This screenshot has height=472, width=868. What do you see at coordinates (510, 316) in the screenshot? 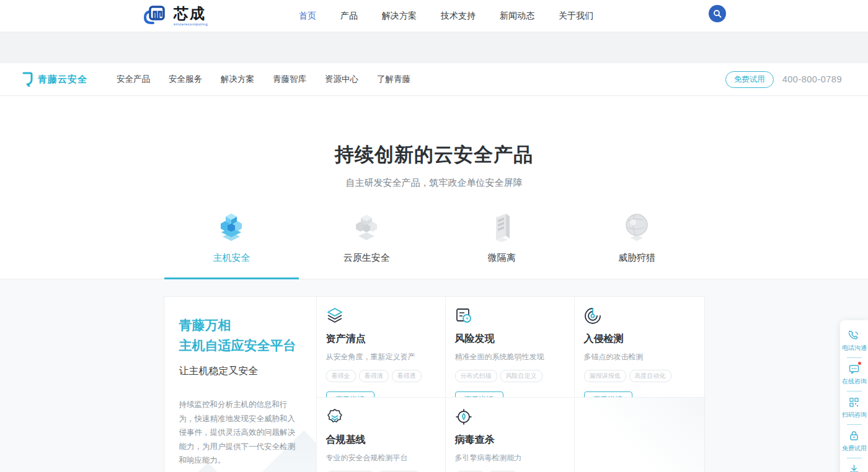
I see `scan-document-icon` at bounding box center [510, 316].